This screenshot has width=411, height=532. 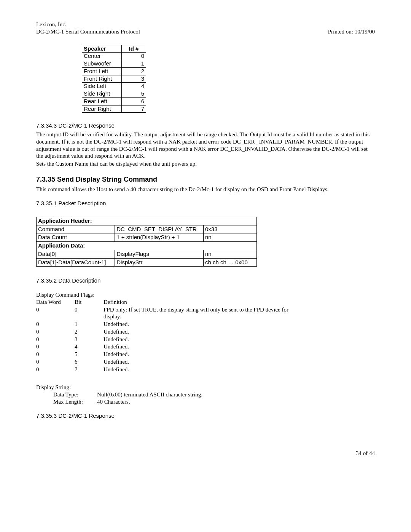 What do you see at coordinates (114, 56) in the screenshot?
I see `table-row: Center0` at bounding box center [114, 56].